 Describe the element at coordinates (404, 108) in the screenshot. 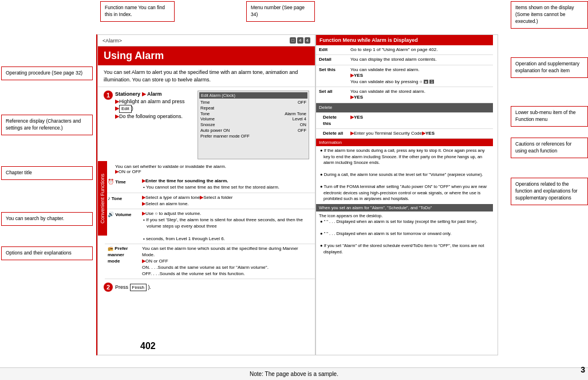

I see `func-row-delete-header: Delete` at that location.